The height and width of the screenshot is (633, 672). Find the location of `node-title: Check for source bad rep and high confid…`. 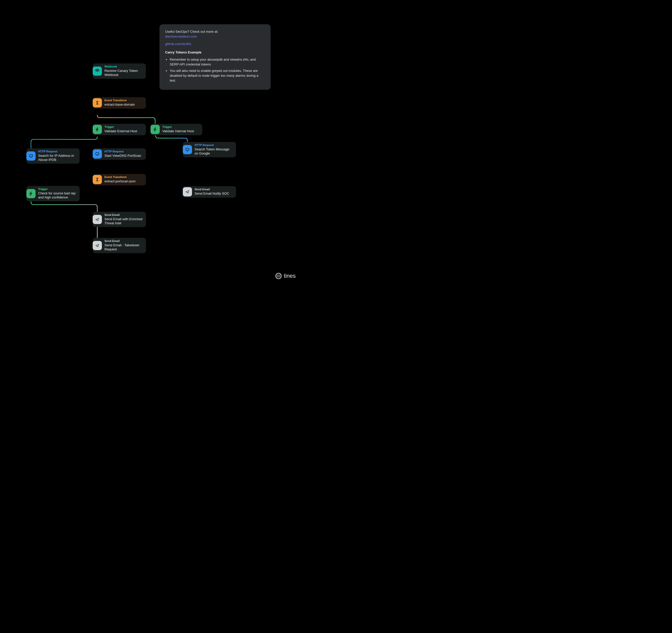

node-title: Check for source bad rep and high confid… is located at coordinates (57, 195).